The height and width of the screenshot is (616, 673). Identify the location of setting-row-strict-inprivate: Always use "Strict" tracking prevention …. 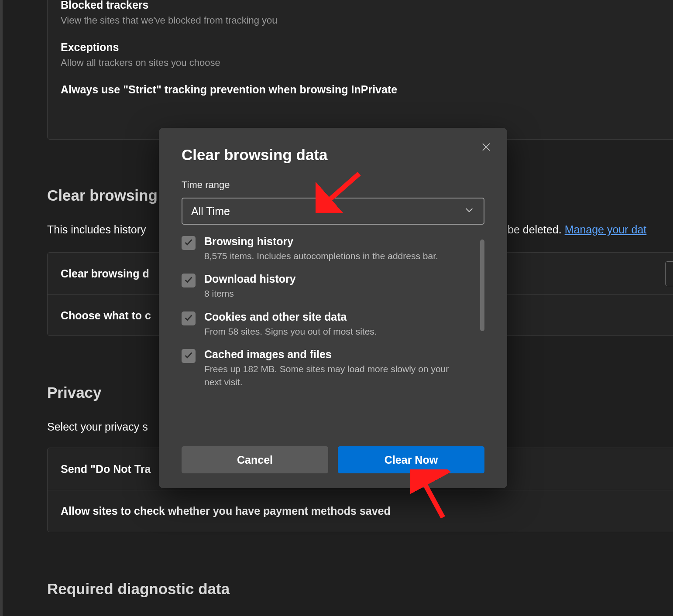
(367, 90).